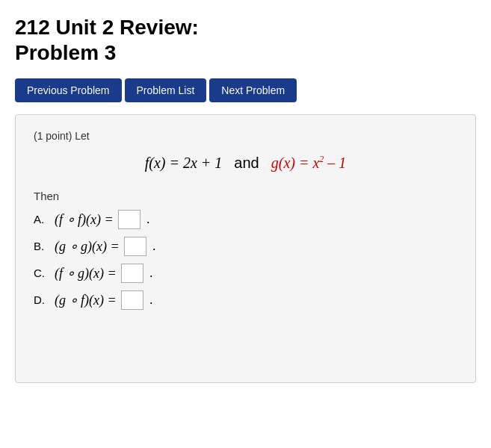 The width and height of the screenshot is (491, 448). Describe the element at coordinates (85, 273) in the screenshot. I see `part-c-expr: (f ∘ g)(x) =` at that location.